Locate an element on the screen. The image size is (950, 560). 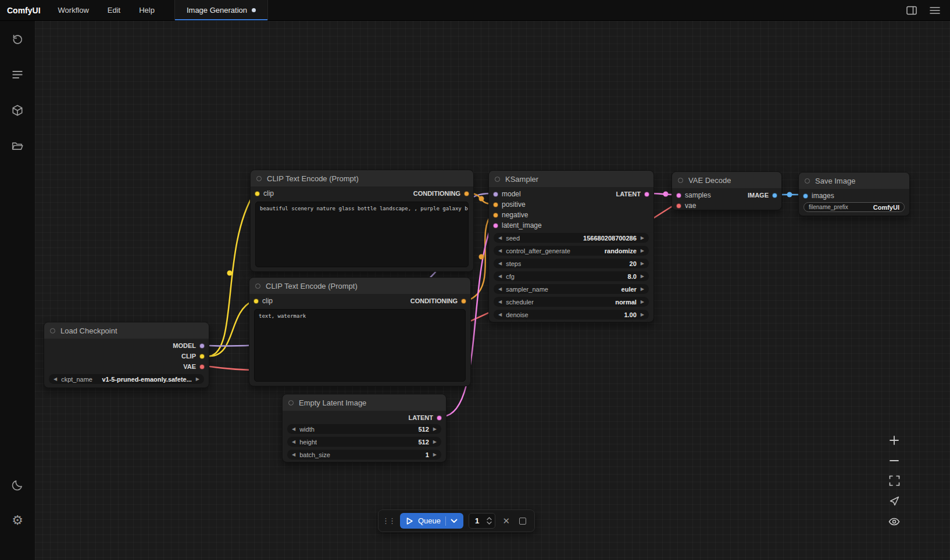
stepper-up-icon is located at coordinates (490, 519).